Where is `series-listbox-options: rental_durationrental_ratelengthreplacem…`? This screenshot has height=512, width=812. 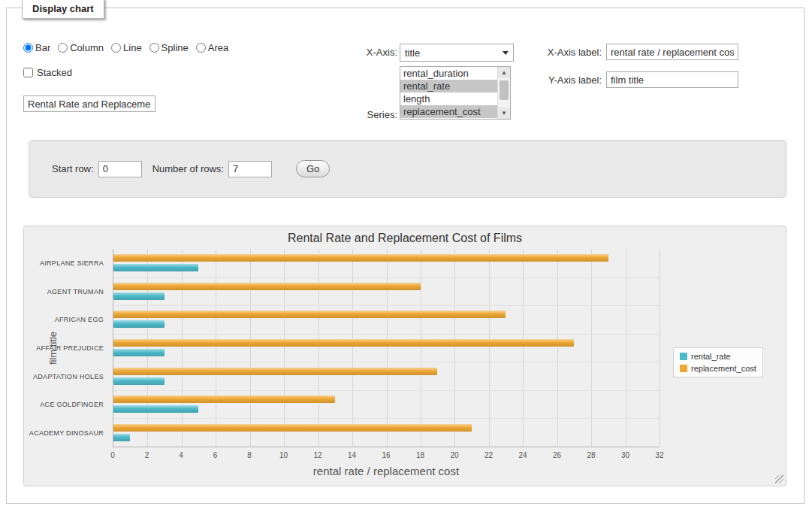
series-listbox-options: rental_durationrental_ratelengthreplacem… is located at coordinates (449, 93).